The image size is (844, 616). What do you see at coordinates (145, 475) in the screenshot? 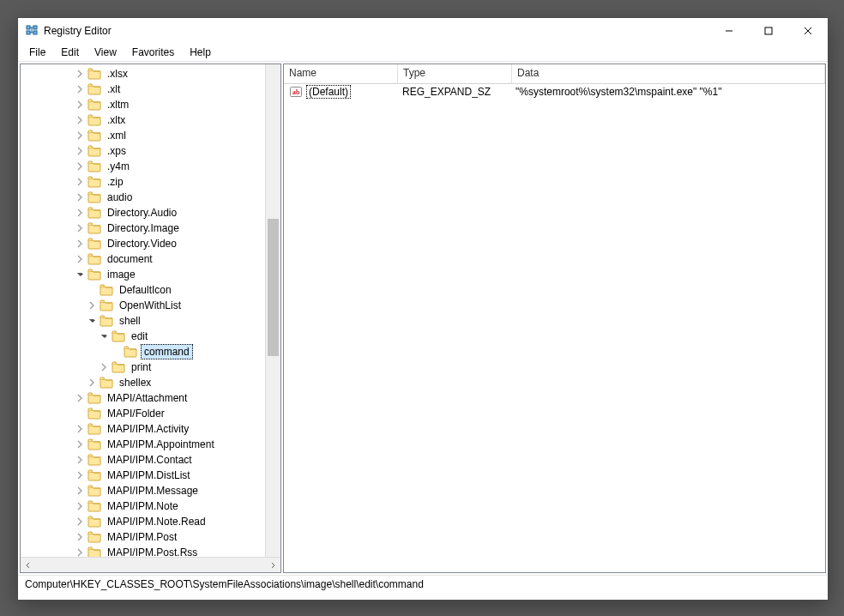
I see `tree-node: MAPI/IPM.DistList` at bounding box center [145, 475].